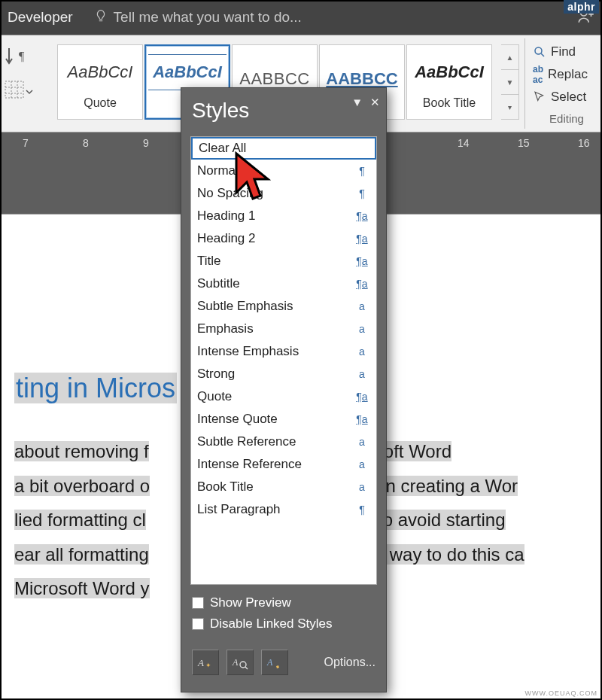 The image size is (602, 700). What do you see at coordinates (271, 624) in the screenshot?
I see `disable-linked-label: Disable Linked Styles` at bounding box center [271, 624].